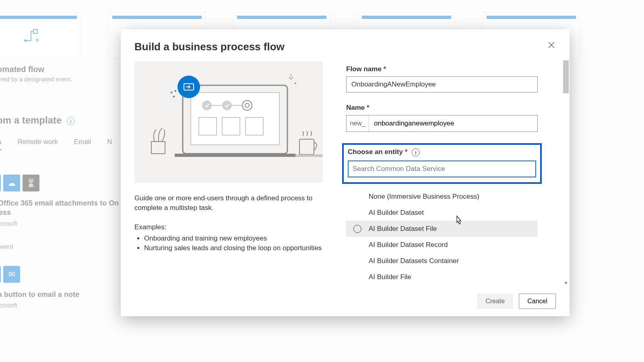  What do you see at coordinates (551, 45) in the screenshot?
I see `close-icon` at bounding box center [551, 45].